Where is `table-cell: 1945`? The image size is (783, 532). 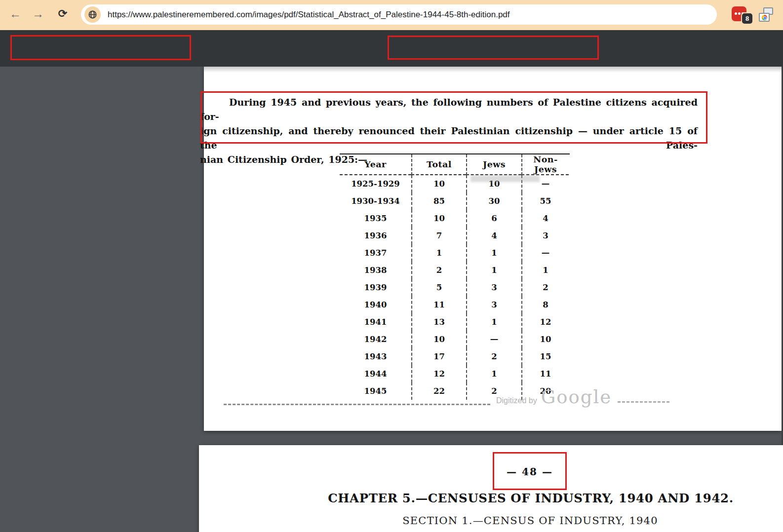 table-cell: 1945 is located at coordinates (375, 391).